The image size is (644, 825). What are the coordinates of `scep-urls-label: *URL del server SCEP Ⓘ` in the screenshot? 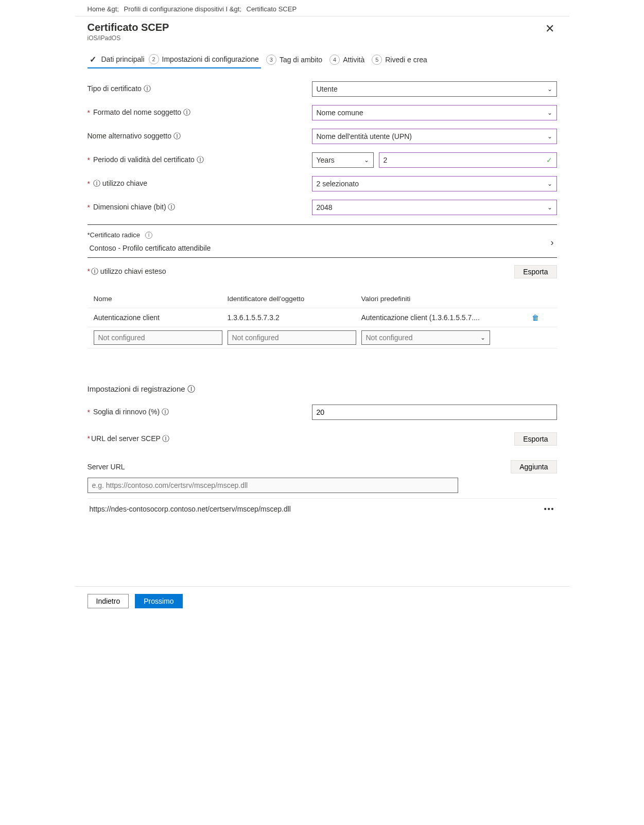 It's located at (129, 439).